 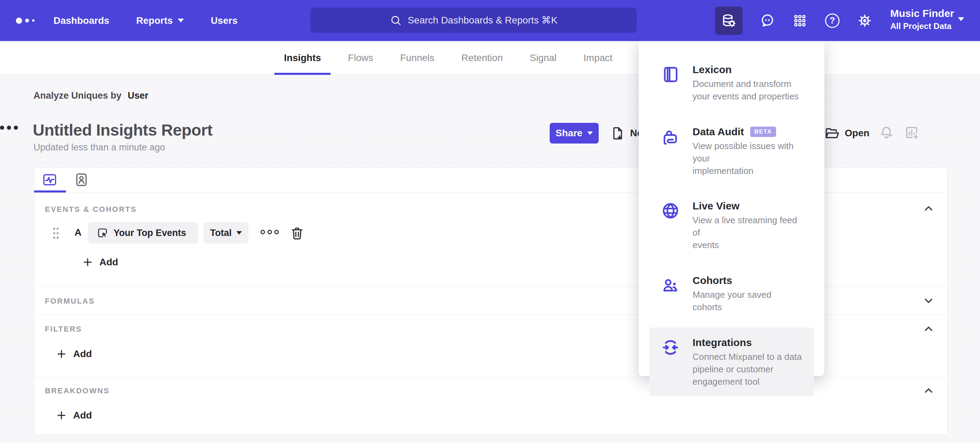 I want to click on add-breakdown-button: Add, so click(x=74, y=415).